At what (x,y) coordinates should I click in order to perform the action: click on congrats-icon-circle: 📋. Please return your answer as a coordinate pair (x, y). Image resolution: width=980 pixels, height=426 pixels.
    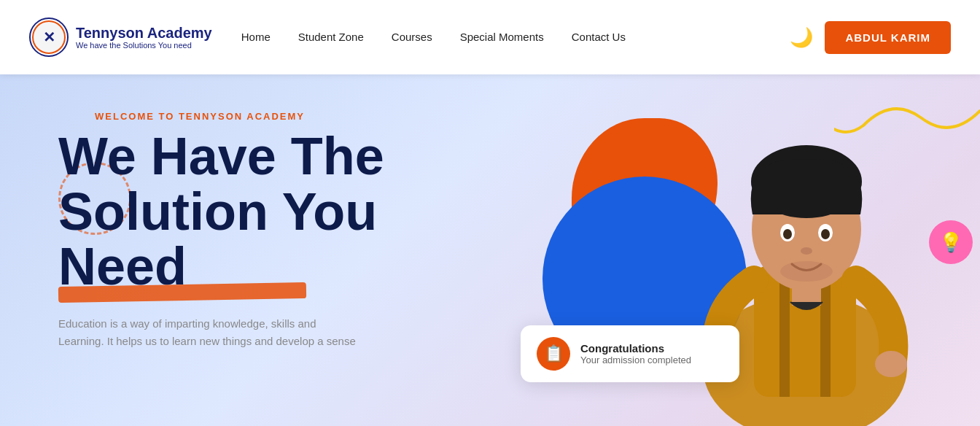
    Looking at the image, I should click on (553, 354).